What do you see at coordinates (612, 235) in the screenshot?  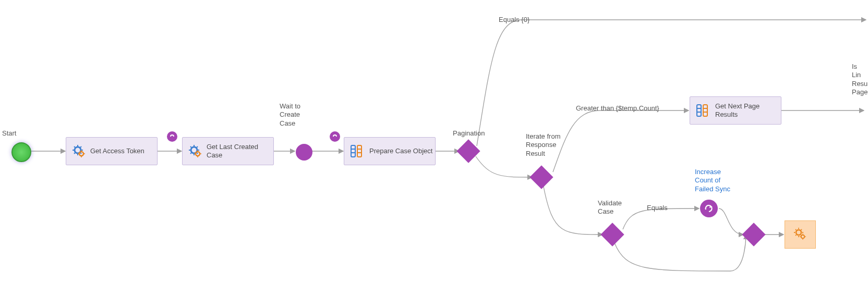 I see `gateway-validate-case` at bounding box center [612, 235].